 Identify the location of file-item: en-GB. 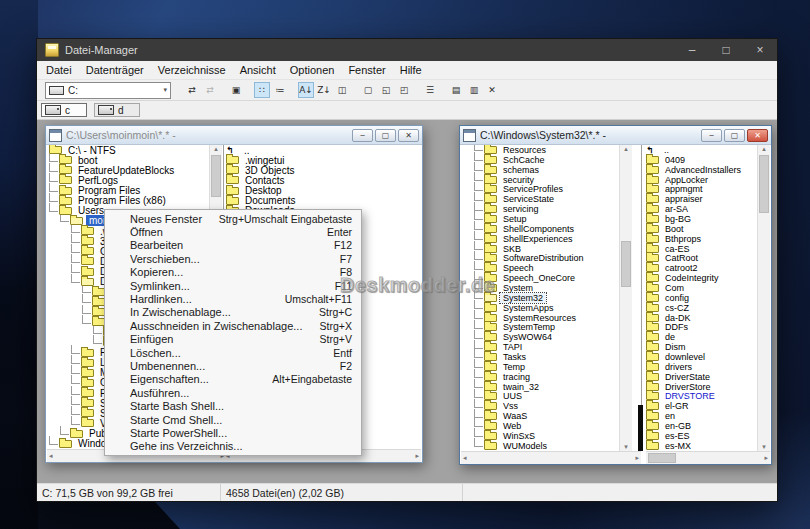
(702, 426).